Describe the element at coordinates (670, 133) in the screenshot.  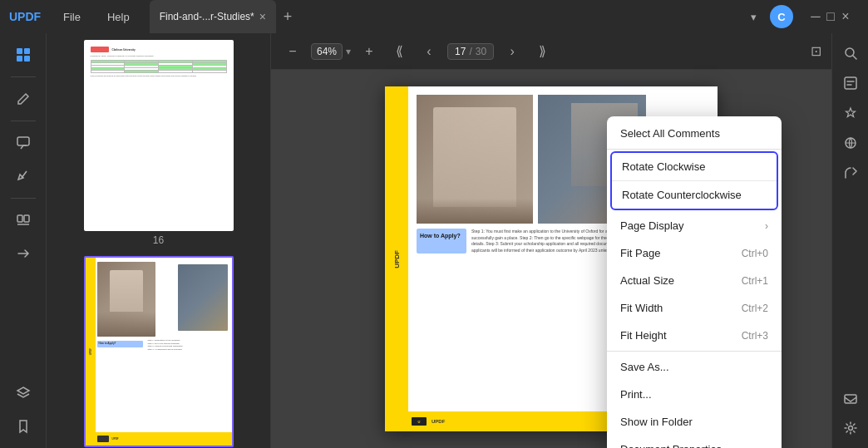
I see `ctx-label-select-all: Select All Comments` at that location.